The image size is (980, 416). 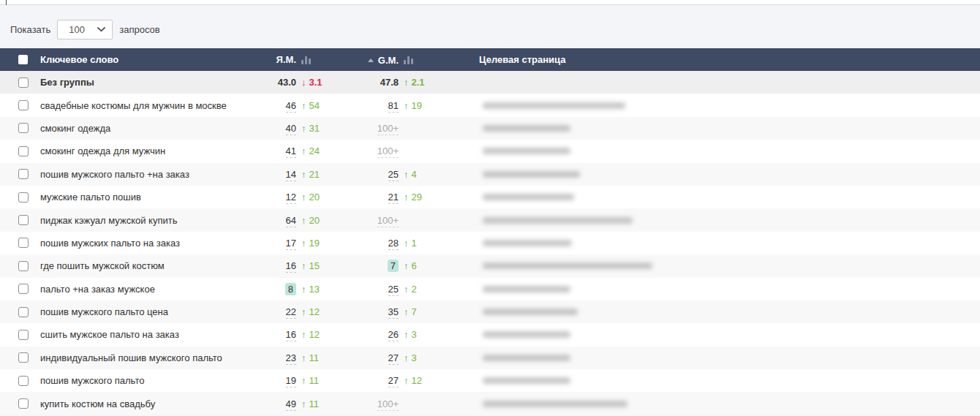 I want to click on keyword-link: пальто +на заказ мужское, so click(x=98, y=290).